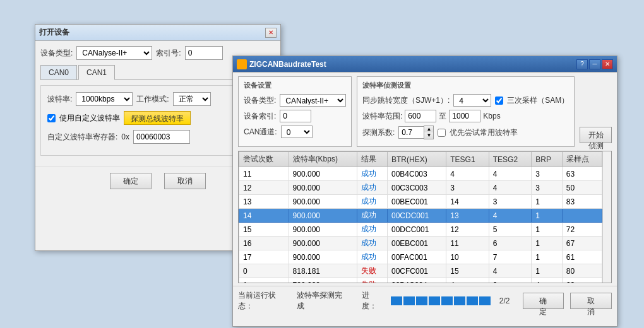  I want to click on sjw-select: 4, so click(472, 100).